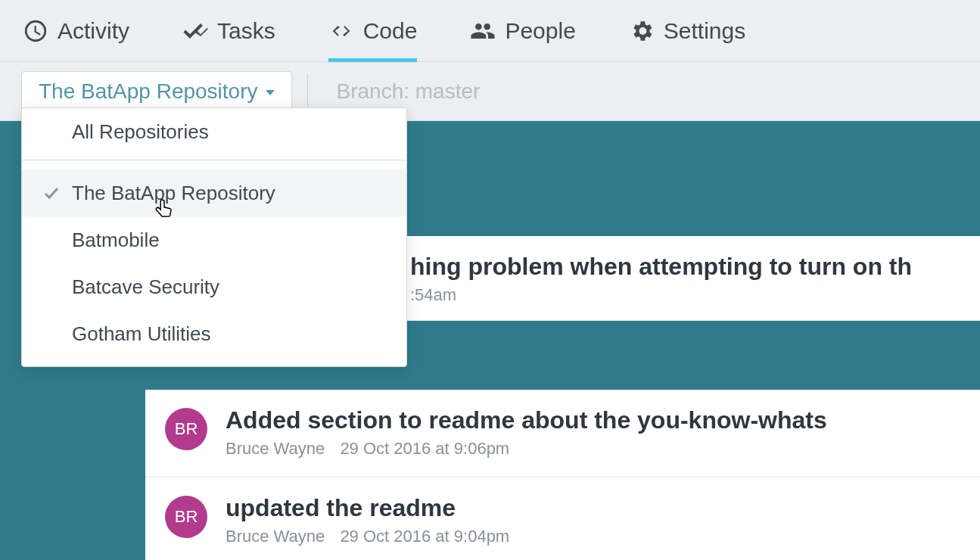 This screenshot has width=980, height=560. I want to click on dropdown-item-label: All Repositories, so click(141, 132).